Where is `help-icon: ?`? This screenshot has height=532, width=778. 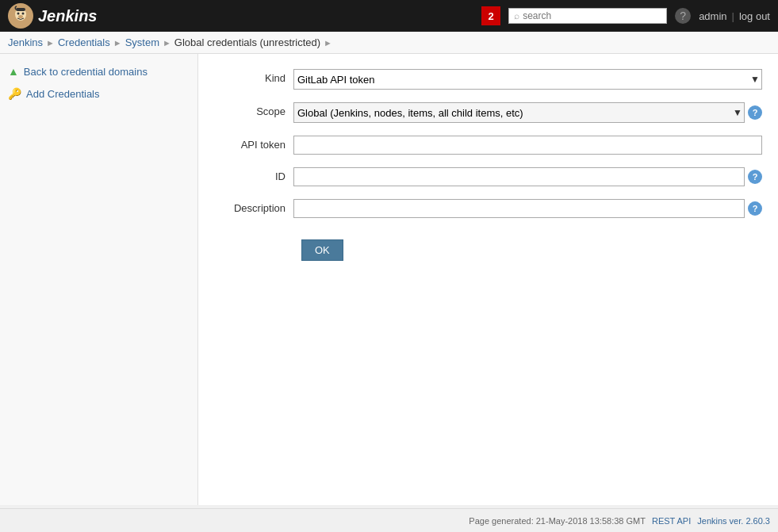 help-icon: ? is located at coordinates (683, 16).